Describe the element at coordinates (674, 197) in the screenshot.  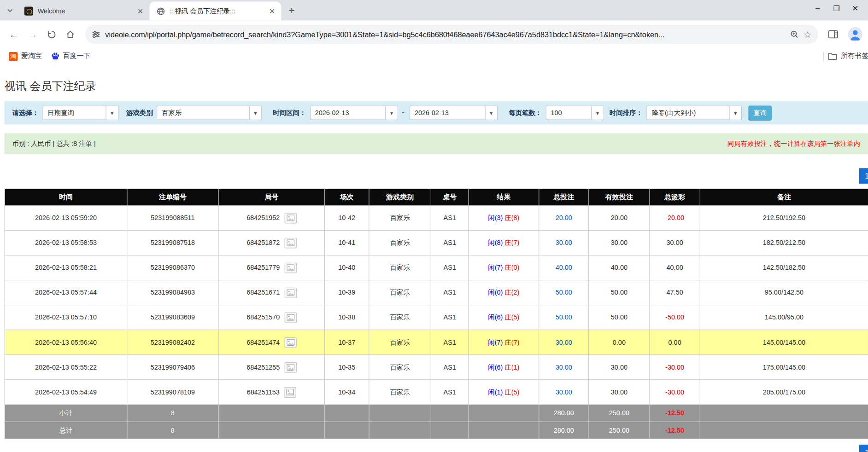
I see `col-header-payout: 总派彩` at that location.